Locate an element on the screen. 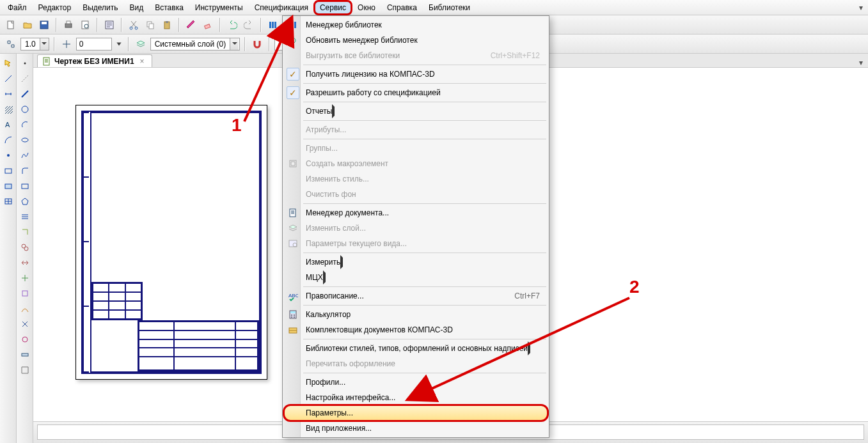 The image size is (868, 443). magnet-button is located at coordinates (257, 44).